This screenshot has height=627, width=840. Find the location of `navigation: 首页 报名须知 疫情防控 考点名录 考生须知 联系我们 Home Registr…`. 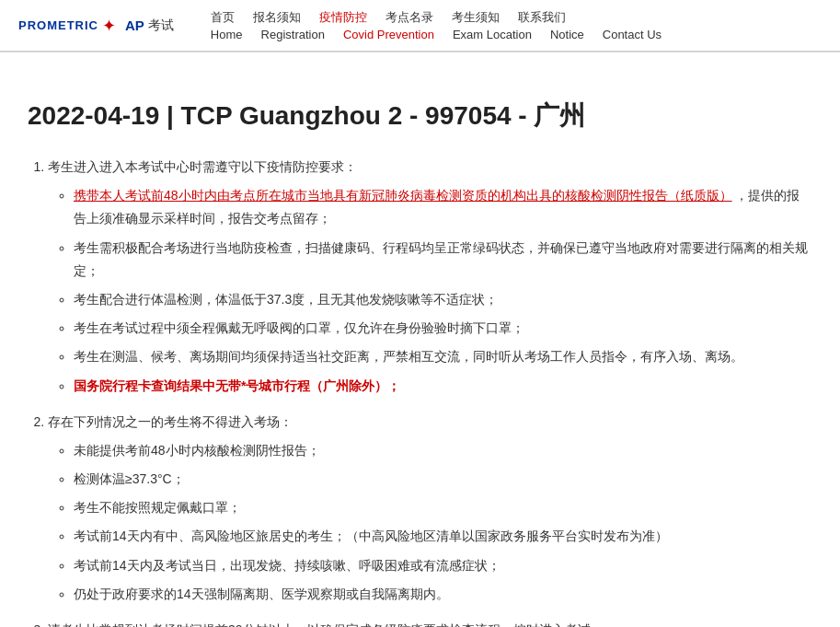

navigation: 首页 报名须知 疫情防控 考点名录 考生须知 联系我们 Home Registr… is located at coordinates (436, 26).